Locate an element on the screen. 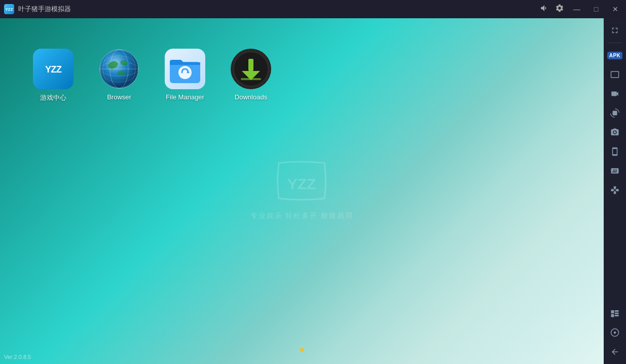 The image size is (626, 364). titlebar: YZZ 叶子猪手游模拟器 — □ ✕ is located at coordinates (313, 9).